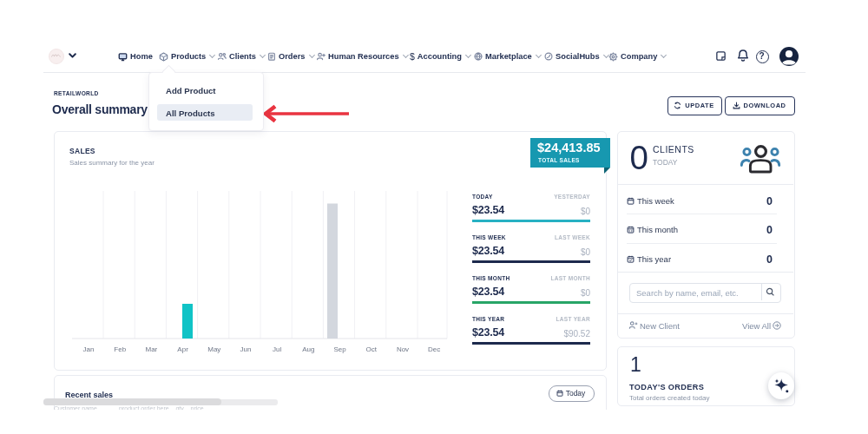  I want to click on svg-text: Feb, so click(120, 349).